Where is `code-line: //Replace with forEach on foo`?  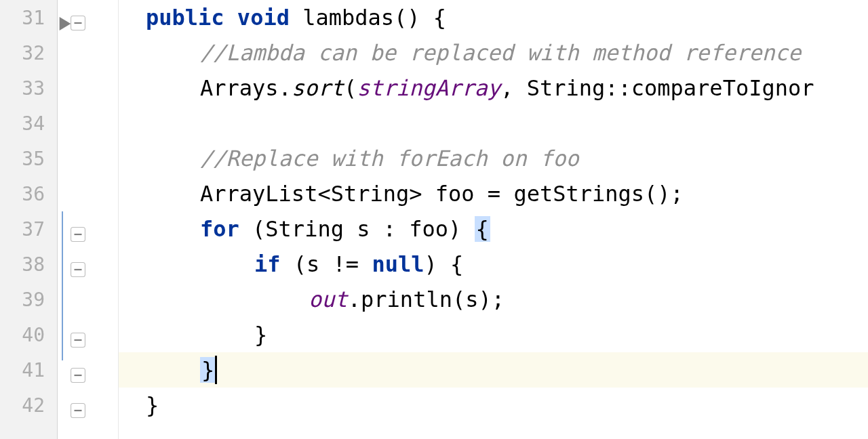 code-line: //Replace with forEach on foo is located at coordinates (494, 159).